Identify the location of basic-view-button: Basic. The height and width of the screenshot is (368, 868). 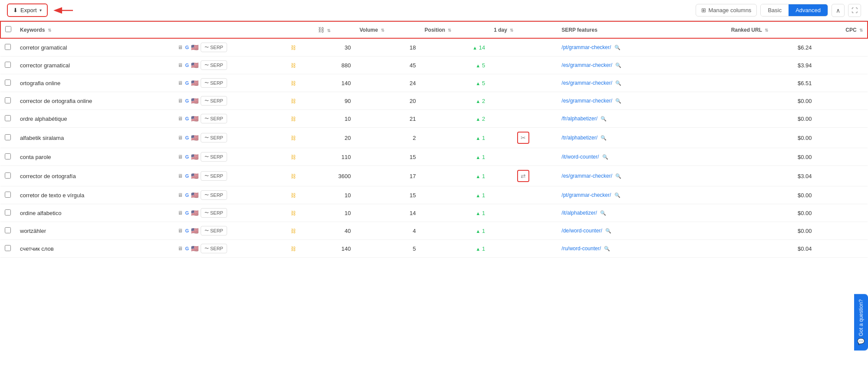
(775, 10).